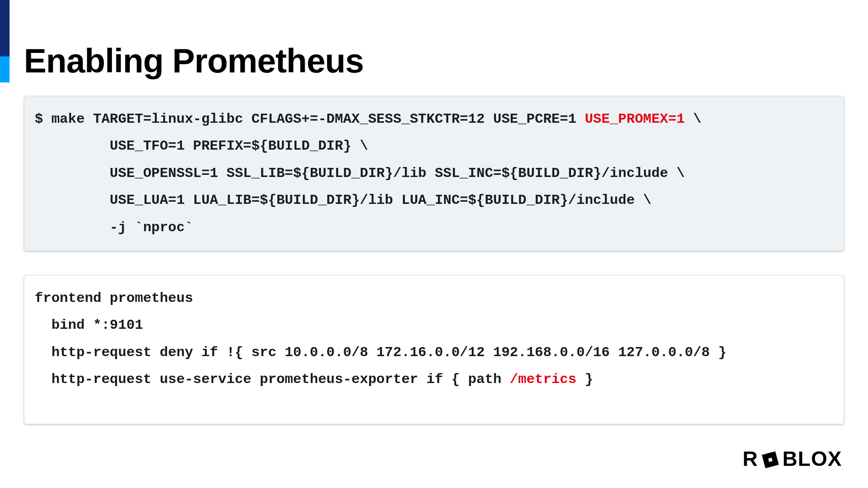 This screenshot has width=868, height=488. Describe the element at coordinates (5, 69) in the screenshot. I see `accent-bar-light` at that location.